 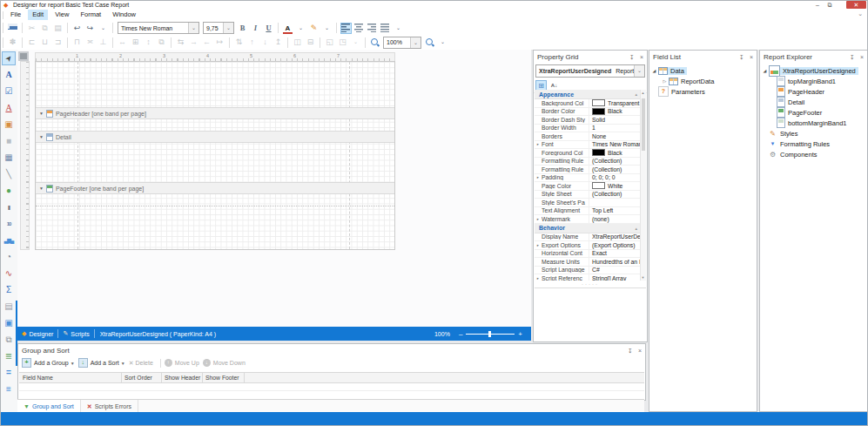 I want to click on column-header: Show Header, so click(x=183, y=378).